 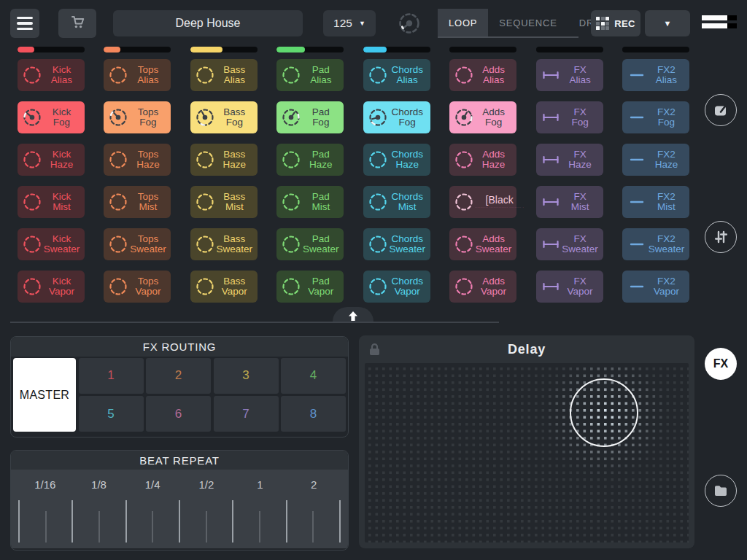 I want to click on progress-strip-fx, so click(x=570, y=50).